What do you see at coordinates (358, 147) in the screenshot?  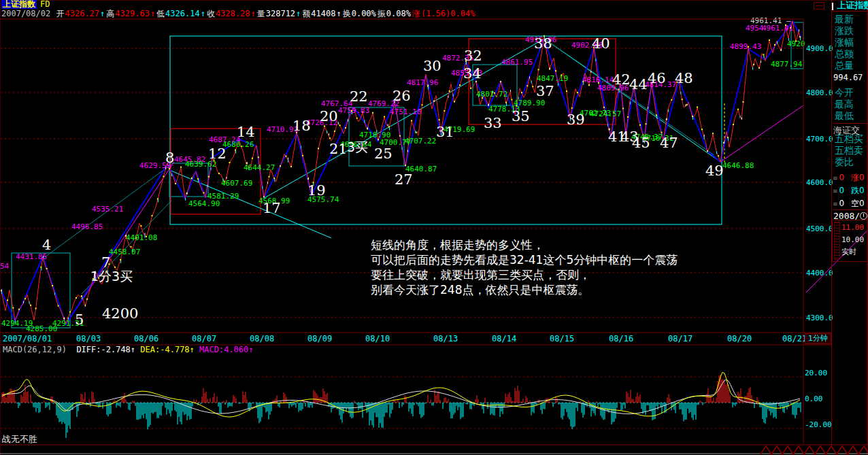 I see `price-label: 3买` at bounding box center [358, 147].